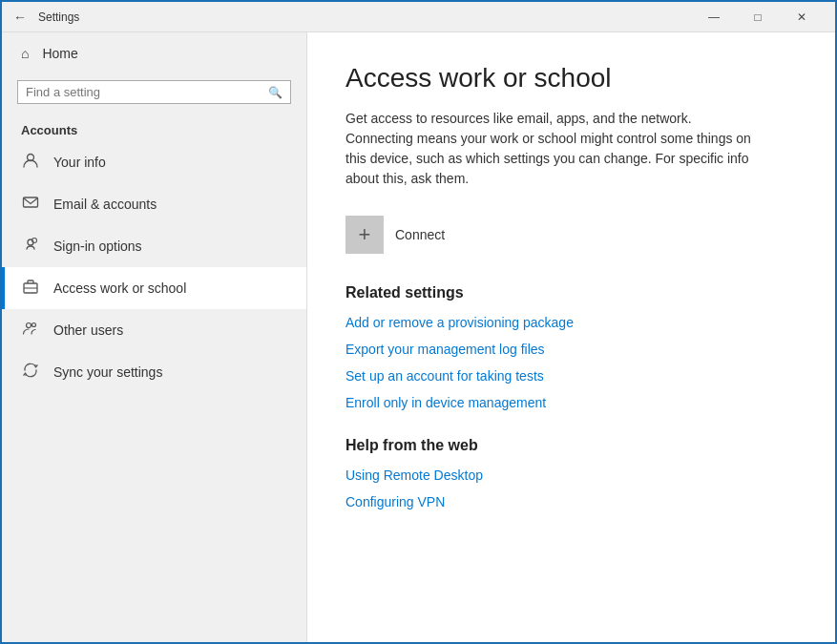  I want to click on close-button: ✕, so click(802, 17).